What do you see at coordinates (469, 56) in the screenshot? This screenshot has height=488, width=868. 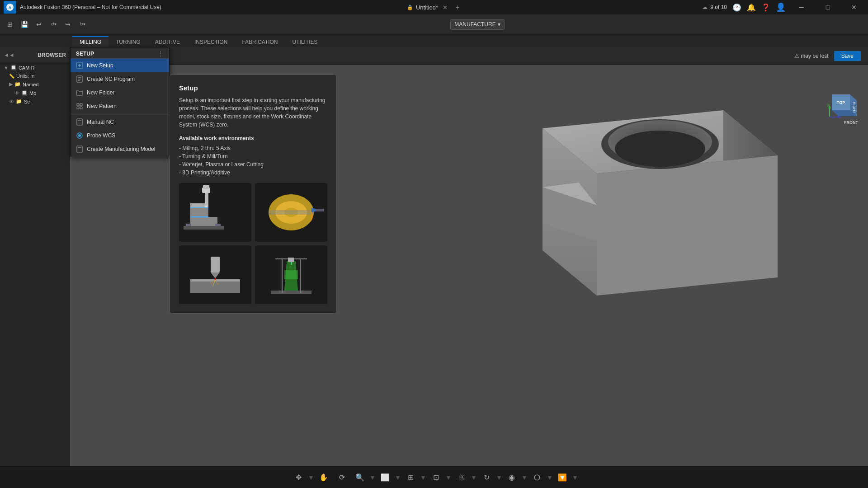 I see `warning-bar: ⚠ may be lost Save` at bounding box center [469, 56].